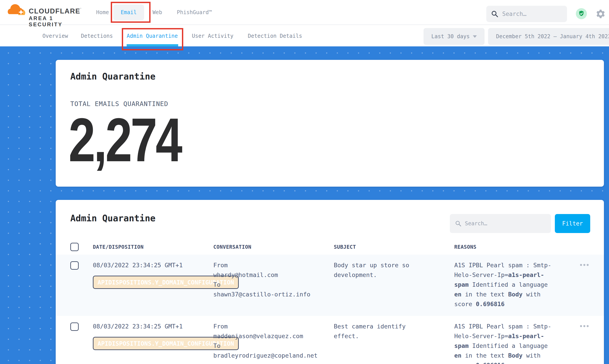 This screenshot has width=609, height=364. I want to click on table-search-input: Search…, so click(500, 224).